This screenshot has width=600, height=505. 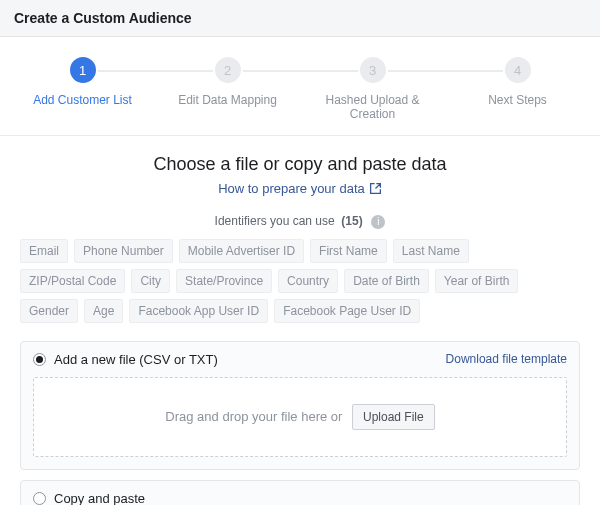 What do you see at coordinates (300, 188) in the screenshot?
I see `help-link: How to prepare your data` at bounding box center [300, 188].